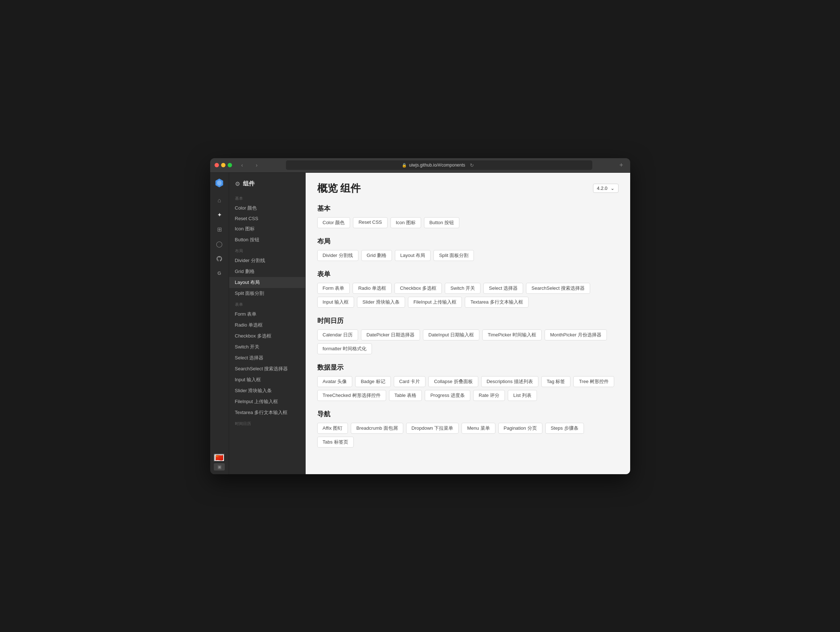 This screenshot has height=632, width=840. Describe the element at coordinates (503, 288) in the screenshot. I see `tag-select: Select 选择器` at that location.